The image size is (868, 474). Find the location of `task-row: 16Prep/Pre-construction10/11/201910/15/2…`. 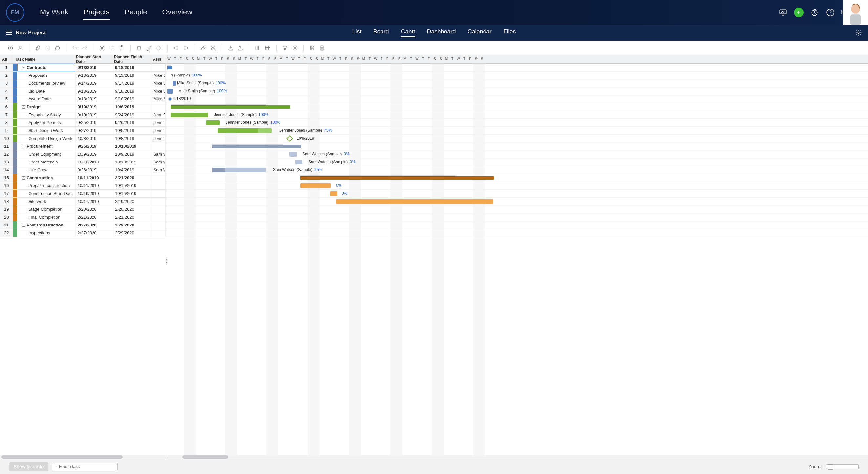

task-row: 16Prep/Pre-construction10/11/201910/15/2… is located at coordinates (83, 186).